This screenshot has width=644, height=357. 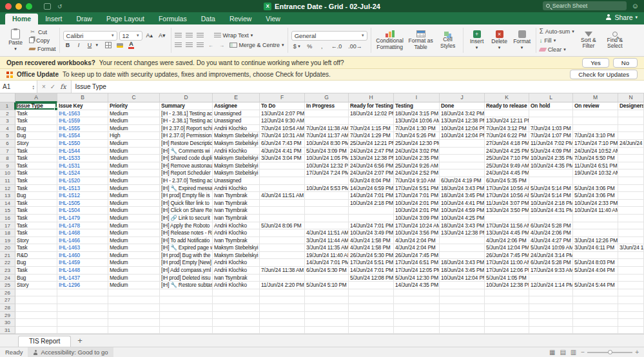 What do you see at coordinates (83, 121) in the screenshot?
I see `cell-B3: IHL-1559` at bounding box center [83, 121].